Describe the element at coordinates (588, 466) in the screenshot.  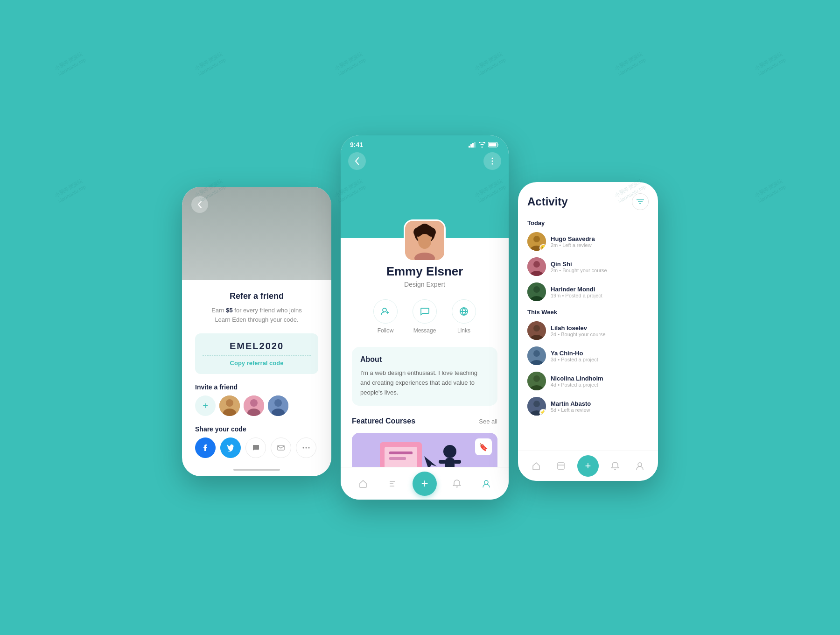
I see `right-phone-nav: +` at that location.